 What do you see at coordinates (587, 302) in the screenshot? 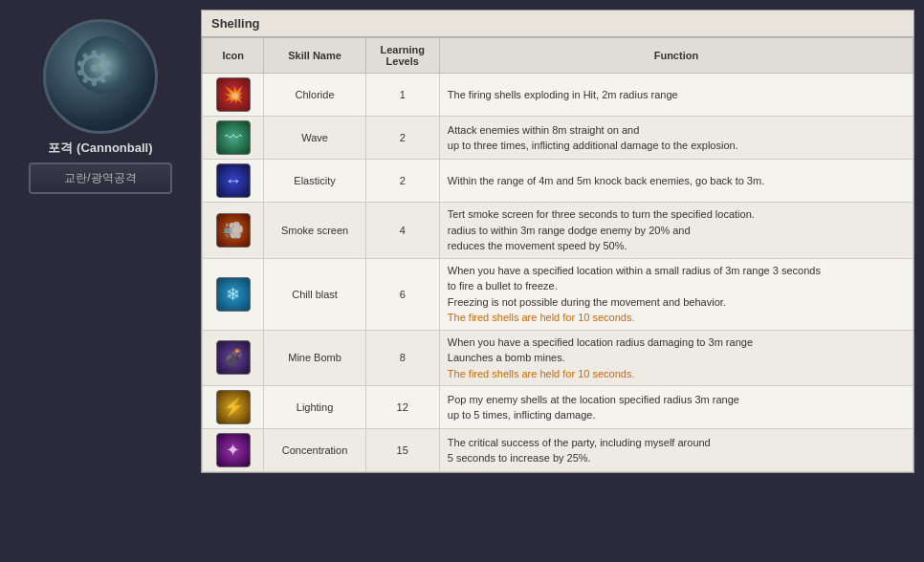
I see `function-text: Freezing is not possible during the move…` at bounding box center [587, 302].